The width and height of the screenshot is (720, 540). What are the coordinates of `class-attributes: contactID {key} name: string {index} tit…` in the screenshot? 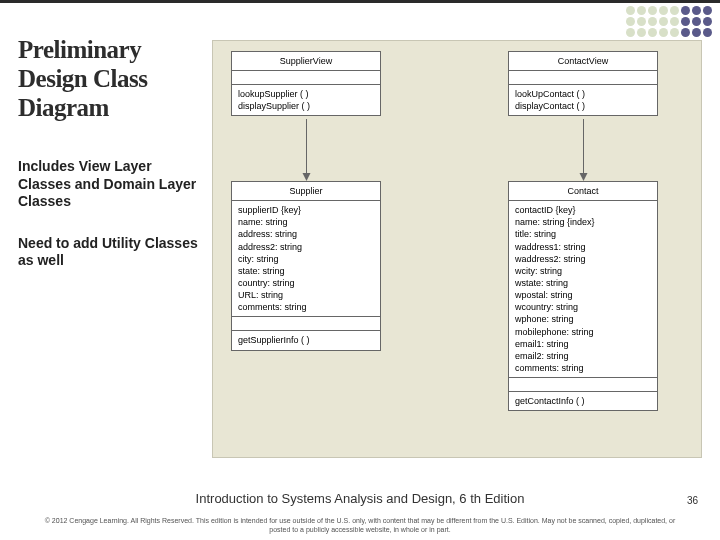 It's located at (583, 290).